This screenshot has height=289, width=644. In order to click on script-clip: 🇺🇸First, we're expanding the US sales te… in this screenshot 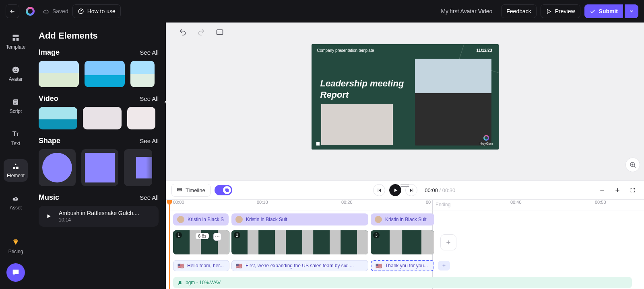, I will do `click(300, 266)`.